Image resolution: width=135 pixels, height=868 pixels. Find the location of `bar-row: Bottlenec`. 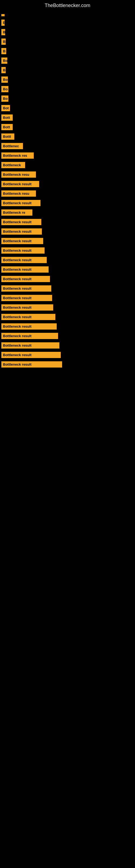

bar-row: Bottlenec is located at coordinates (68, 146).